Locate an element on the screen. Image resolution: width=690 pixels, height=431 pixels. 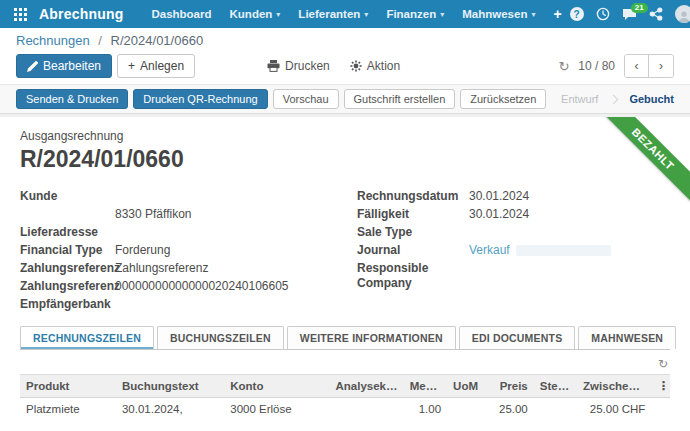
navbar-left: Abrechnung Dashboard Kunden▾ Lieferanten… is located at coordinates (289, 14).